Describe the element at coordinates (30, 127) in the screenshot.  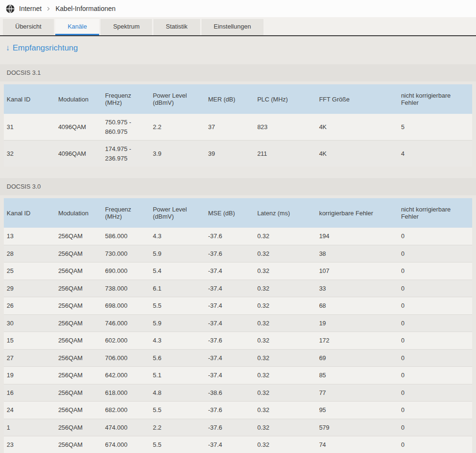
I see `table-cell: 31` at that location.